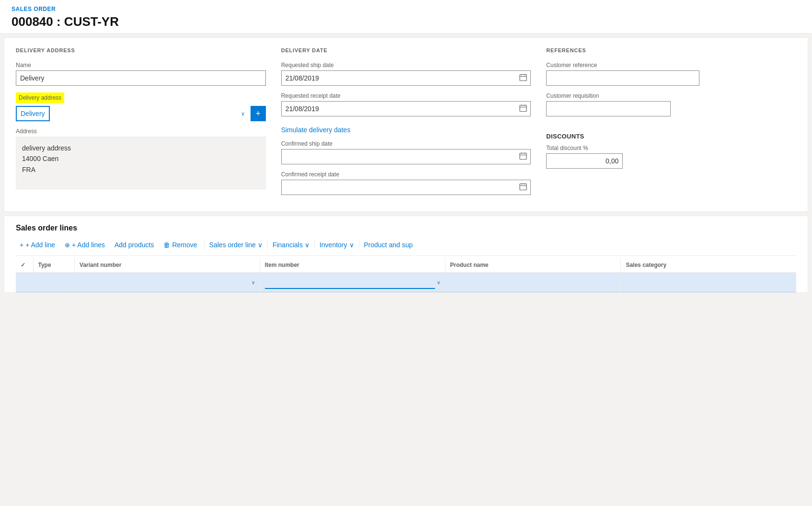  Describe the element at coordinates (389, 245) in the screenshot. I see `product-and-sup-label: Product and sup` at that location.